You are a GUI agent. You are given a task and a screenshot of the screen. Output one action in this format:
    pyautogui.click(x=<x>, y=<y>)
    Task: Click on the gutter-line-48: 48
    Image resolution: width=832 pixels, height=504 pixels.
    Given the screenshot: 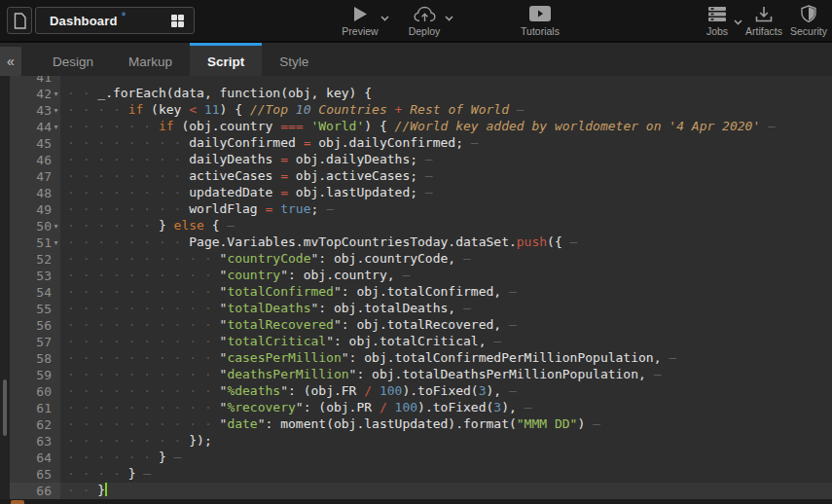 What is the action you would take?
    pyautogui.click(x=35, y=193)
    